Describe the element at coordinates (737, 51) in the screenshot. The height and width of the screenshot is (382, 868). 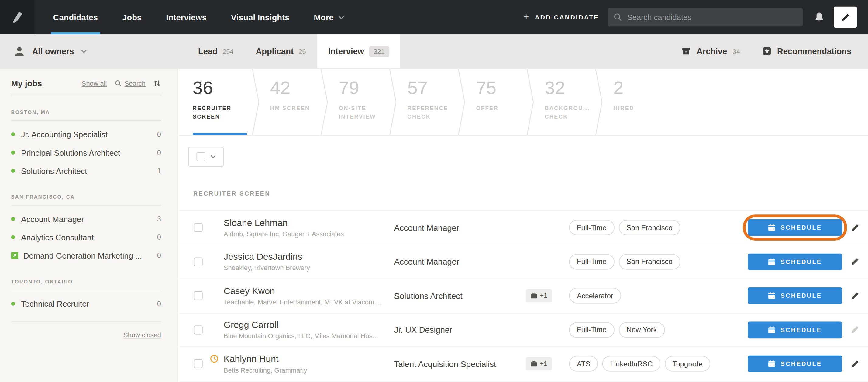
I see `archive-count: 34` at that location.